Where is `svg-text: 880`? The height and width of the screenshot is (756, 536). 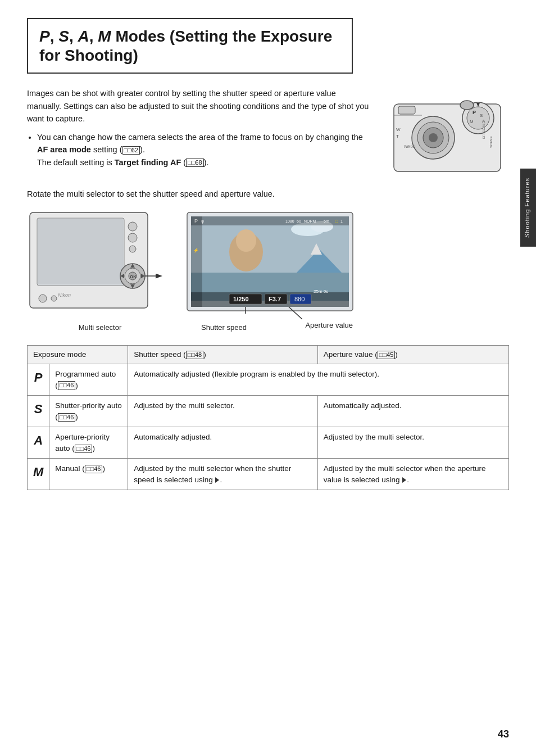 svg-text: 880 is located at coordinates (299, 299).